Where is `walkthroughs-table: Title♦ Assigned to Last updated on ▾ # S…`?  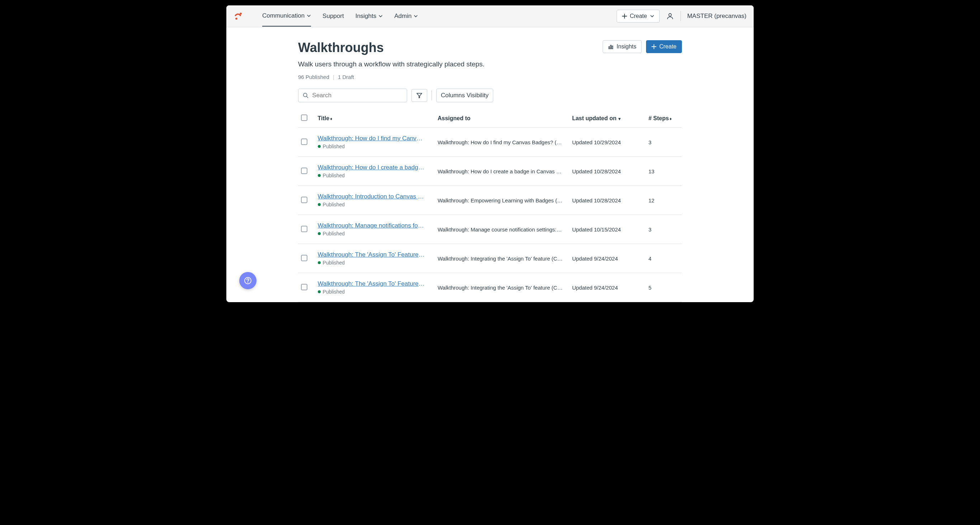
walkthroughs-table: Title♦ Assigned to Last updated on ▾ # S… is located at coordinates (490, 206).